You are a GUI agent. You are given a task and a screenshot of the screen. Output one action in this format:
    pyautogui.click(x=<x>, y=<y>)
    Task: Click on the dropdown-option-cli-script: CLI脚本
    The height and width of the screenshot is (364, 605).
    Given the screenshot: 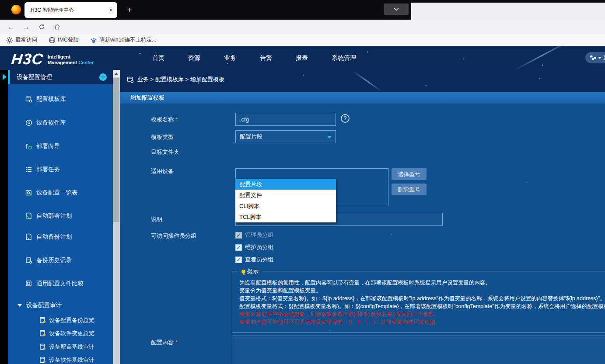 What is the action you would take?
    pyautogui.click(x=286, y=206)
    